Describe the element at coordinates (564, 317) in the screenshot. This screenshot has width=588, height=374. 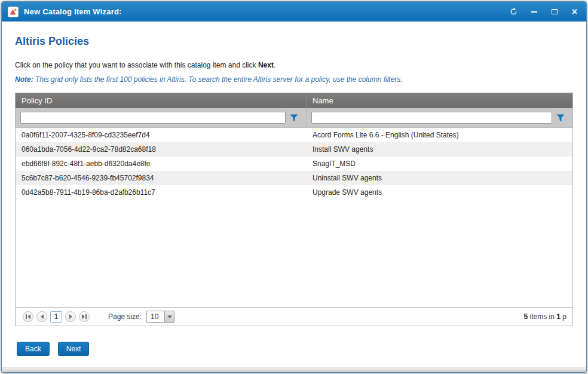
I see `items-suffix: p` at that location.